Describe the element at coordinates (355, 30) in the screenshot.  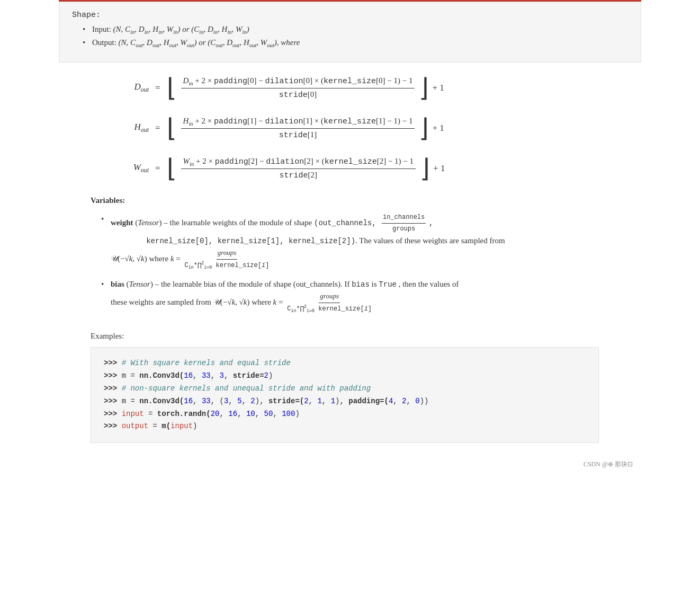
I see `input-bullet: Input: (N, Cin, Din, Hin, Win) or (Cin, …` at that location.